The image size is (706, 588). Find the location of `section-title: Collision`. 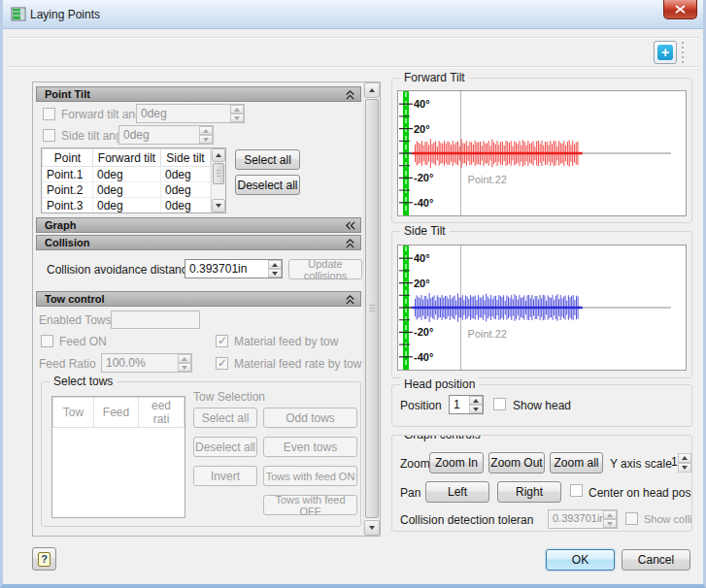

section-title: Collision is located at coordinates (67, 243).